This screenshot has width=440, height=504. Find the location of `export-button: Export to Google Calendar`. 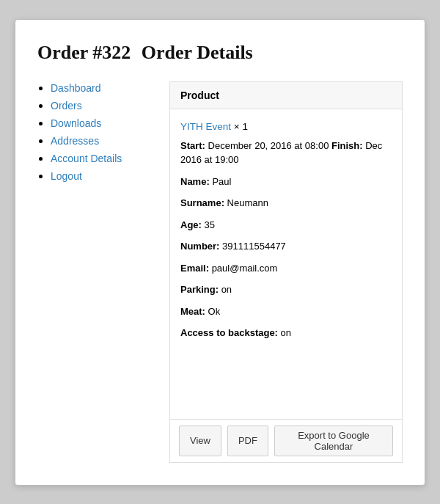

export-button: Export to Google Calendar is located at coordinates (334, 441).